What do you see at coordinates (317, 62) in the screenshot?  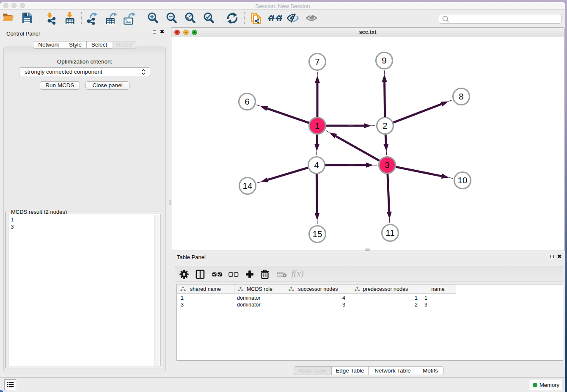 I see `svg-text: 7` at bounding box center [317, 62].